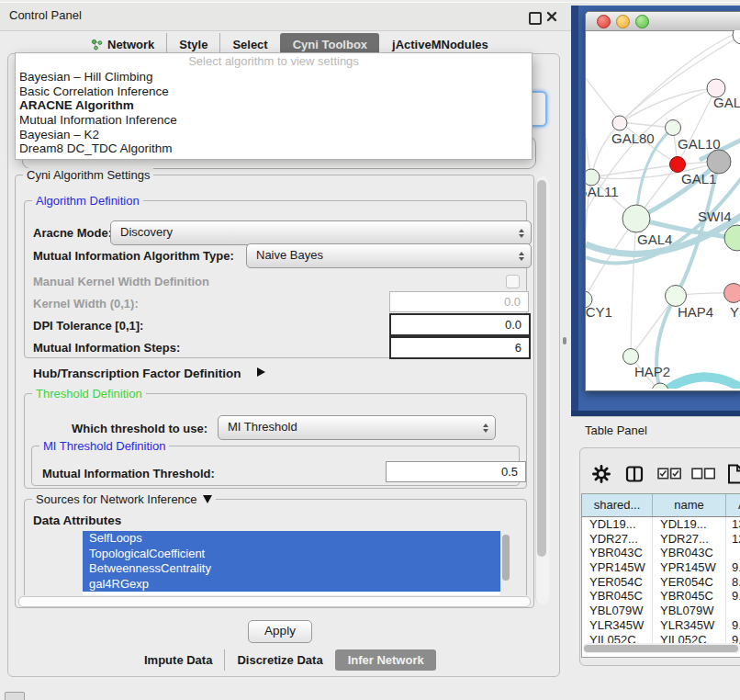 The width and height of the screenshot is (740, 700). I want to click on attribute-item-selfloops: SelfLoops, so click(292, 538).